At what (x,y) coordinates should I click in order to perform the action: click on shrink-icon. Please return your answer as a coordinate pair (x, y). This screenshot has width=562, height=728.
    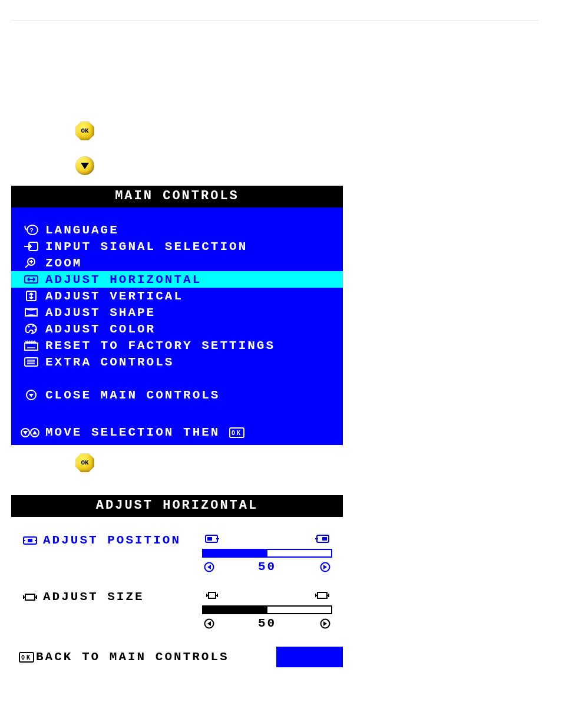
    Looking at the image, I should click on (212, 595).